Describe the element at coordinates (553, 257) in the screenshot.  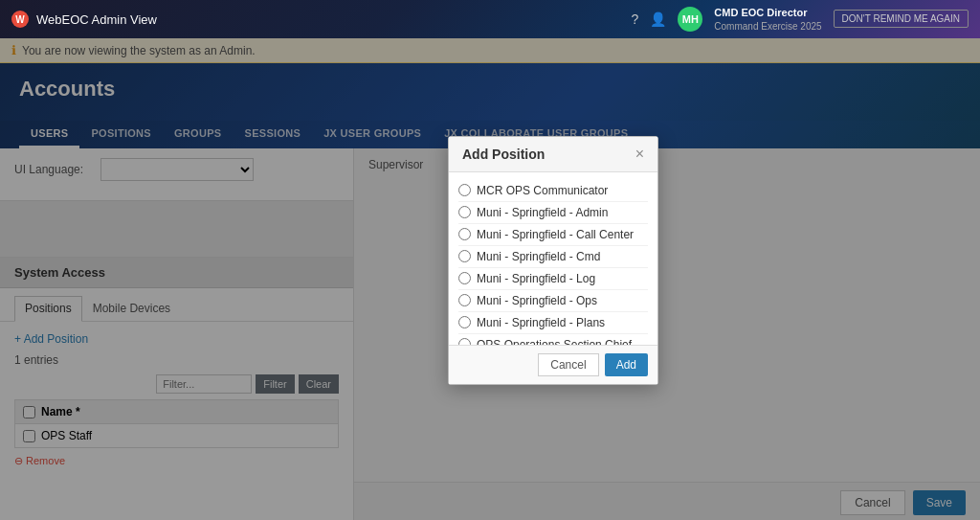
I see `modal-list-item: Muni - Springfield - Cmd` at that location.